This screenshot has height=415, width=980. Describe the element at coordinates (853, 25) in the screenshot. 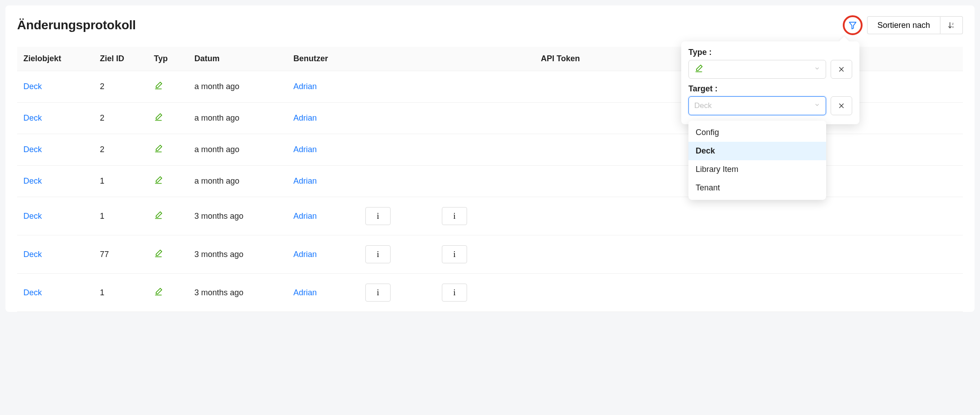

I see `filter-button` at that location.